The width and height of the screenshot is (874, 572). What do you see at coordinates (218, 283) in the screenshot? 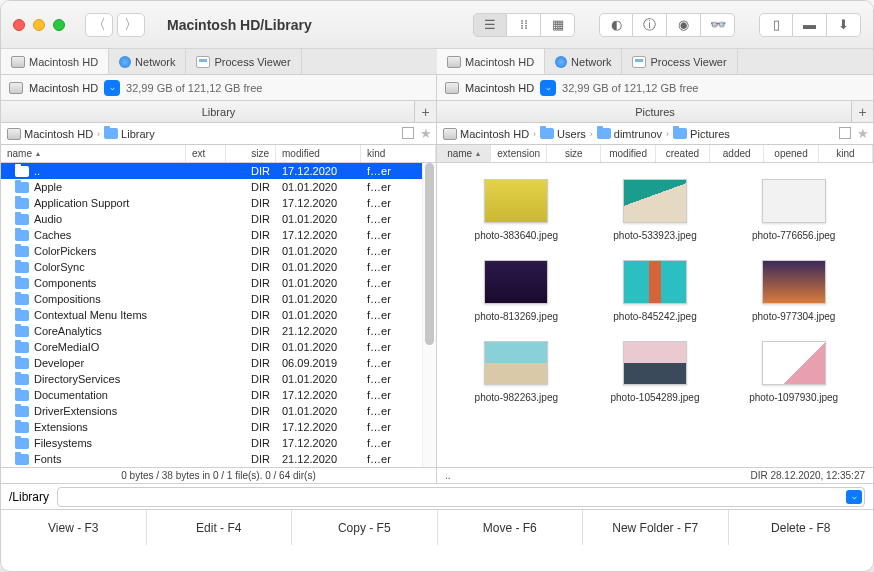
I see `file-row: ComponentsDIR01.01.2020f…er` at bounding box center [218, 283].